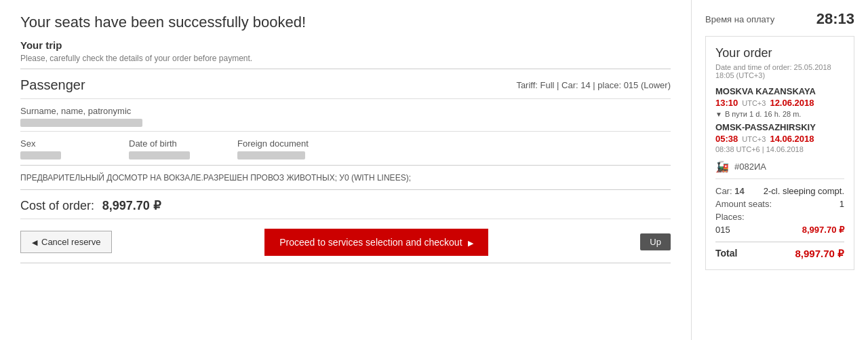 This screenshot has width=868, height=340. I want to click on to-city: OMSK-PASSAZHIRSKIY, so click(780, 128).